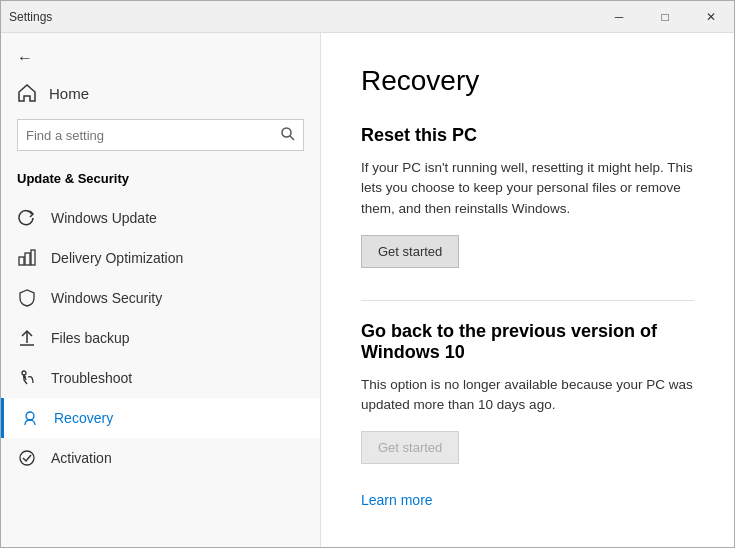  What do you see at coordinates (160, 458) in the screenshot?
I see `sidebar-item-activation: Activation` at bounding box center [160, 458].